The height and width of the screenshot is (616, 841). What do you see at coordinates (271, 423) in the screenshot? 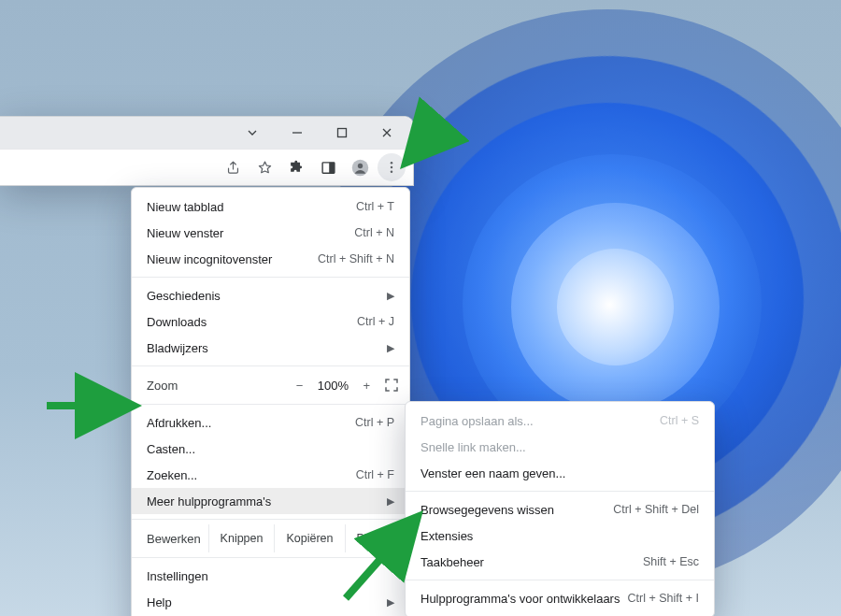
I see `menu-item-print: Afdrukken... Ctrl + P` at bounding box center [271, 423].